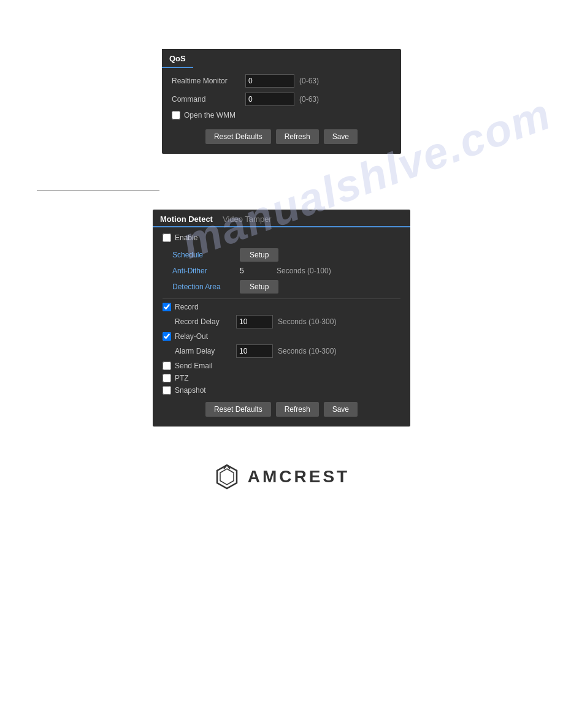  What do you see at coordinates (194, 366) in the screenshot?
I see `send-email-label: Send Email` at bounding box center [194, 366].